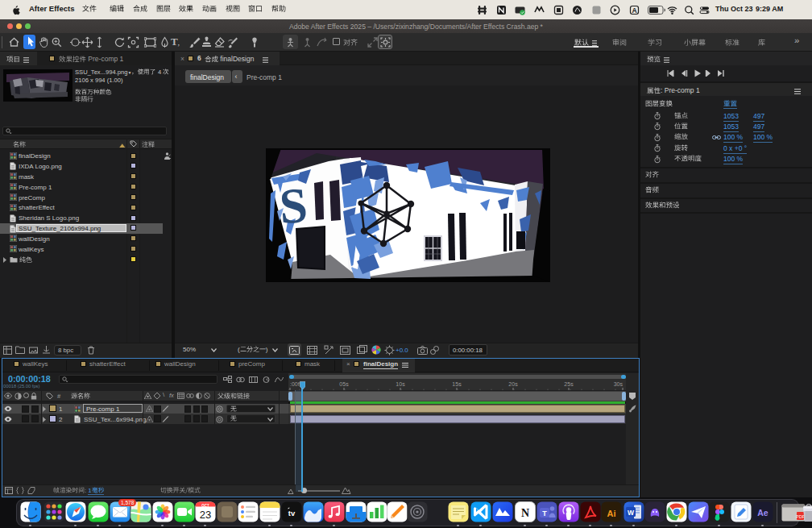 This screenshot has width=812, height=528. I want to click on svg-text: 10s, so click(400, 384).